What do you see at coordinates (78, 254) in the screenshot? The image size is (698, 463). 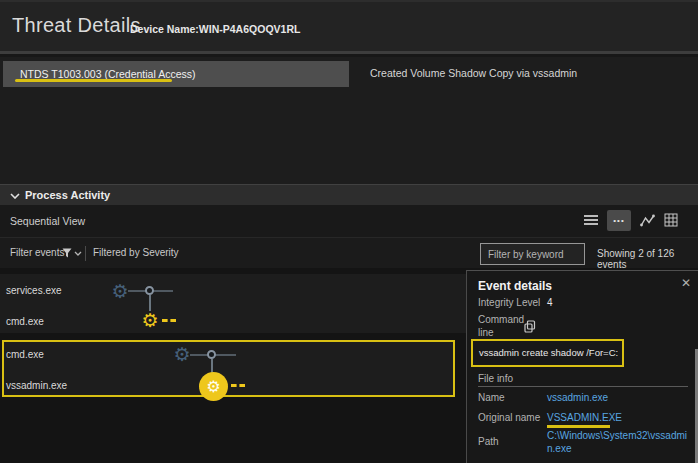 I see `filter-chevron-down-icon` at bounding box center [78, 254].